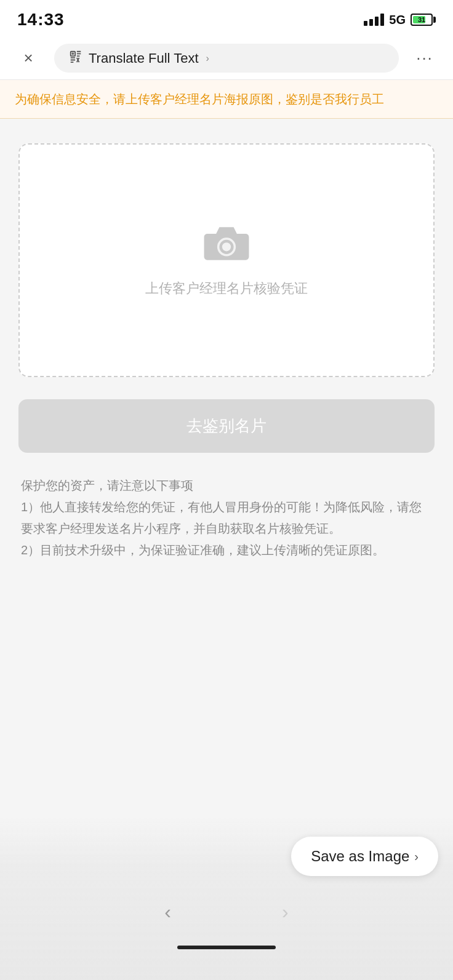  I want to click on save-image-button: Save as Image ›, so click(364, 856).